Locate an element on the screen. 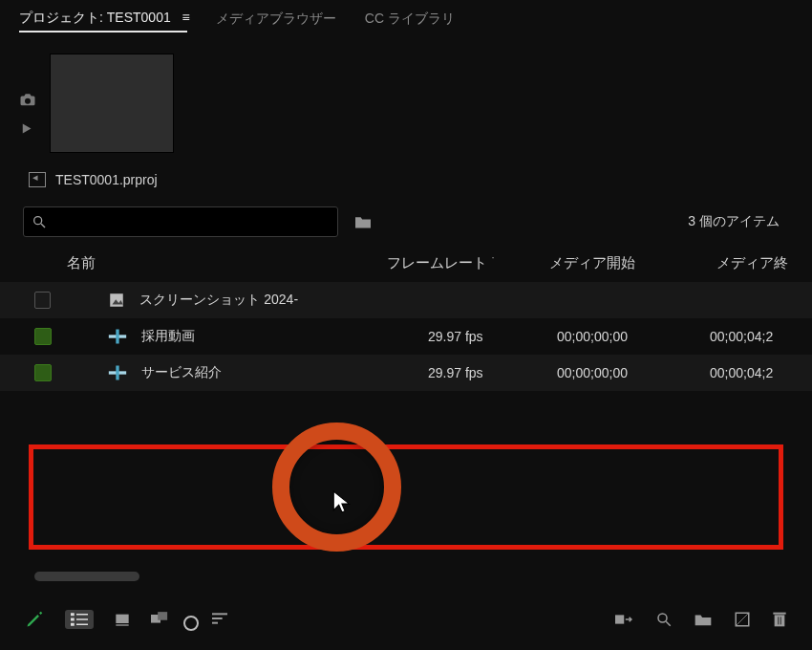 The height and width of the screenshot is (650, 812). panel-menu-icon: ≡ is located at coordinates (185, 17).